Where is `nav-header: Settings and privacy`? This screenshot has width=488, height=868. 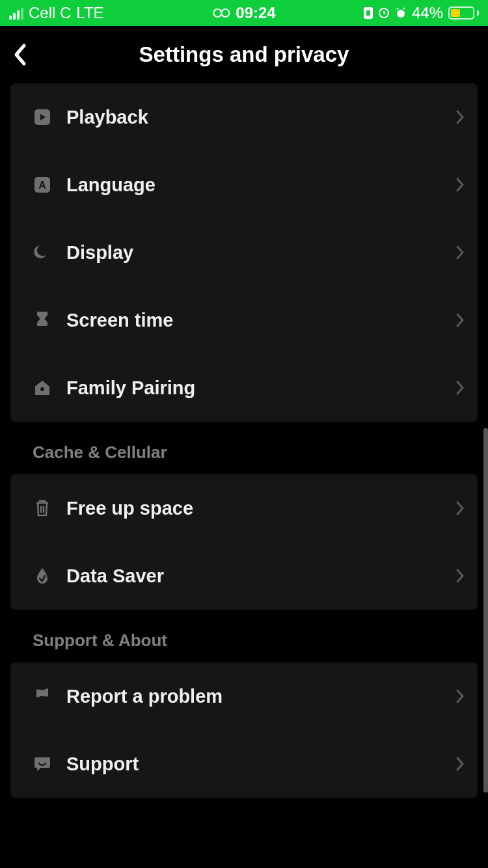 nav-header: Settings and privacy is located at coordinates (244, 55).